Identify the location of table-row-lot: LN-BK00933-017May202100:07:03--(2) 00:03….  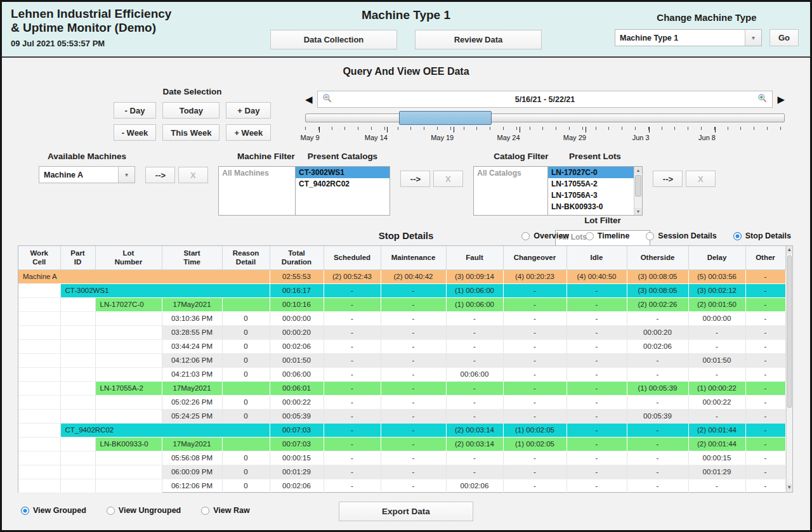
(402, 444).